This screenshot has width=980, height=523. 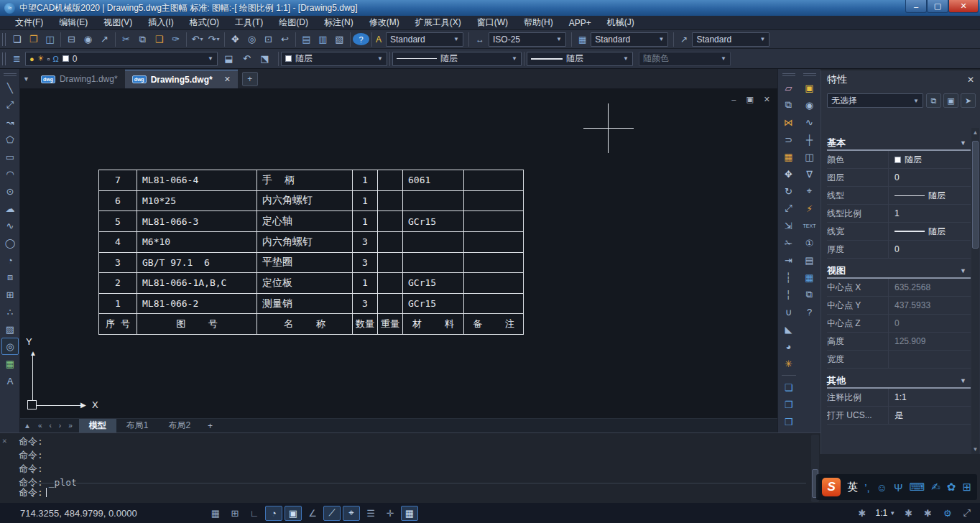 What do you see at coordinates (216, 513) in the screenshot?
I see `grid-display-toggle: ▦` at bounding box center [216, 513].